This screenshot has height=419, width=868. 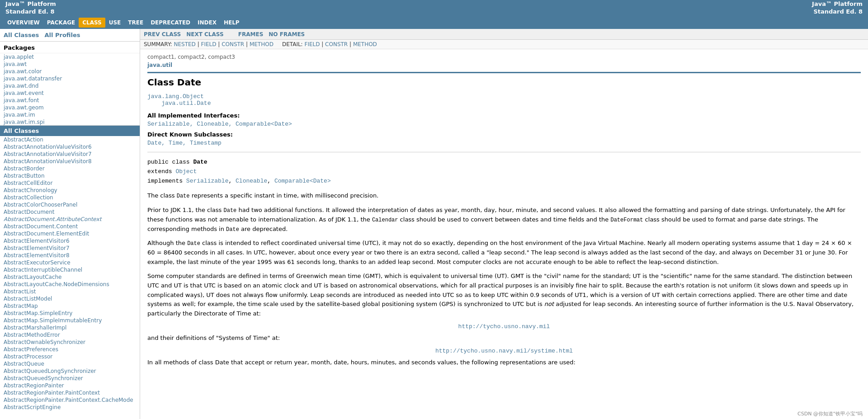 What do you see at coordinates (24, 23) in the screenshot?
I see `nav-item-overview: OVERVIEW` at bounding box center [24, 23].